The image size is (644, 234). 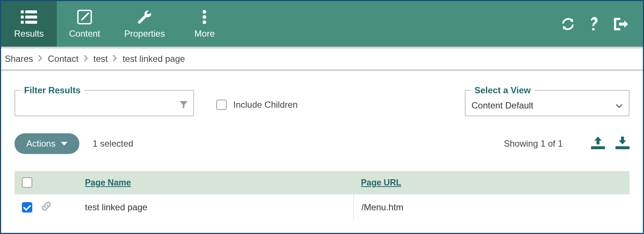 What do you see at coordinates (85, 34) in the screenshot?
I see `tab-label: Content` at bounding box center [85, 34].